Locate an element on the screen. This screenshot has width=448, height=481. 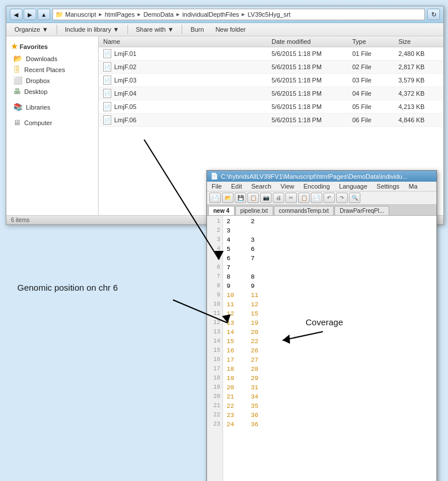
explorer-toolbar: Organize ▼ Include in library ▼ Share wi… is located at coordinates (225, 30).